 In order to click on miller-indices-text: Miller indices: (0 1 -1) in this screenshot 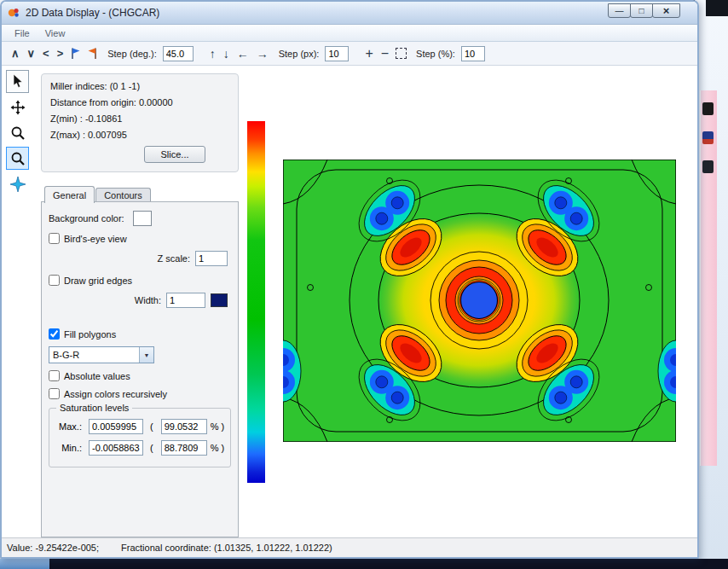, I will do `click(140, 86)`.